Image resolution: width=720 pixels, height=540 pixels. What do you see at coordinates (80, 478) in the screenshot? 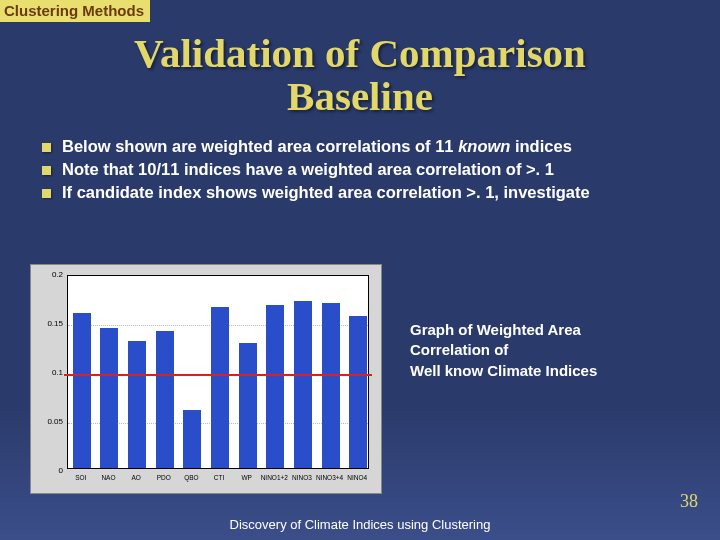
I see `x-tick-label: SOI` at bounding box center [80, 478].